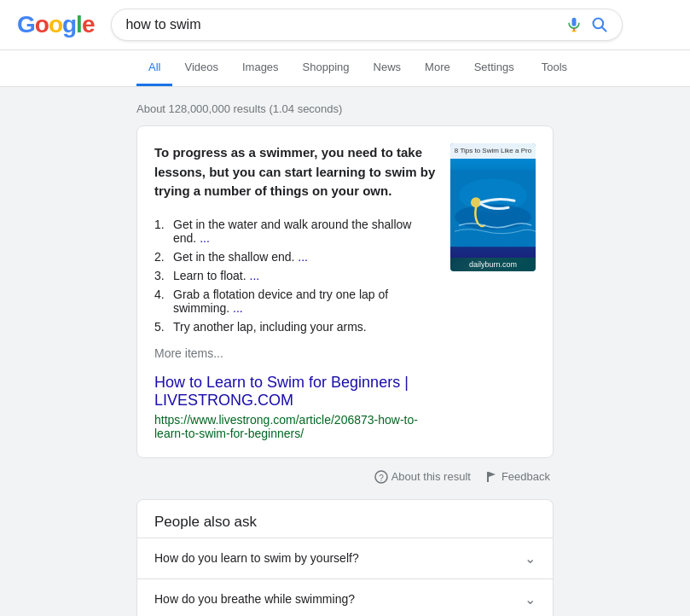 The image size is (690, 616). What do you see at coordinates (525, 476) in the screenshot?
I see `feedback-label: Feedback` at bounding box center [525, 476].